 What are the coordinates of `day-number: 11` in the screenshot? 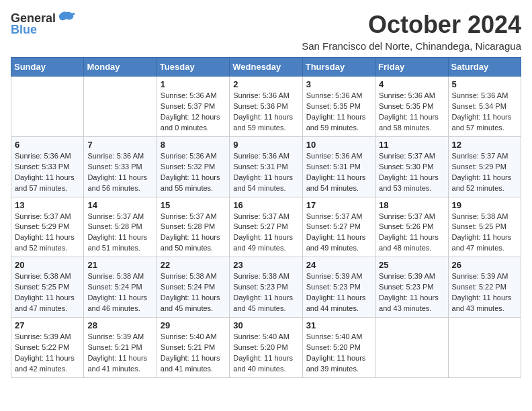 It's located at (411, 145).